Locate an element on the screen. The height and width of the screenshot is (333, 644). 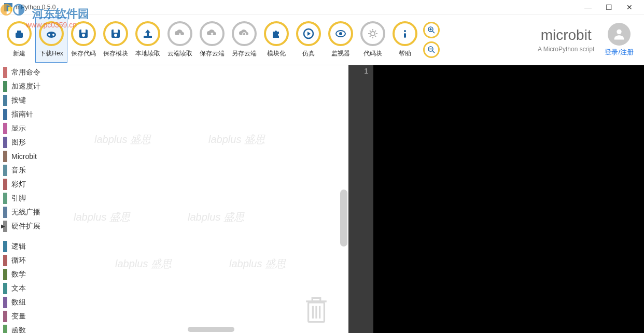
avatar is located at coordinates (619, 34).